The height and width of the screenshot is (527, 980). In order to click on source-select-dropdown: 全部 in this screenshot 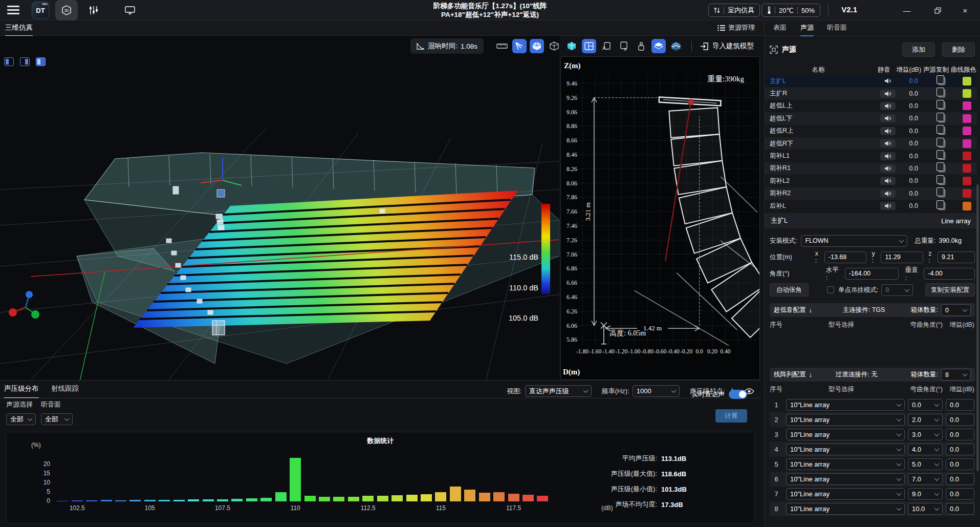, I will do `click(21, 419)`.